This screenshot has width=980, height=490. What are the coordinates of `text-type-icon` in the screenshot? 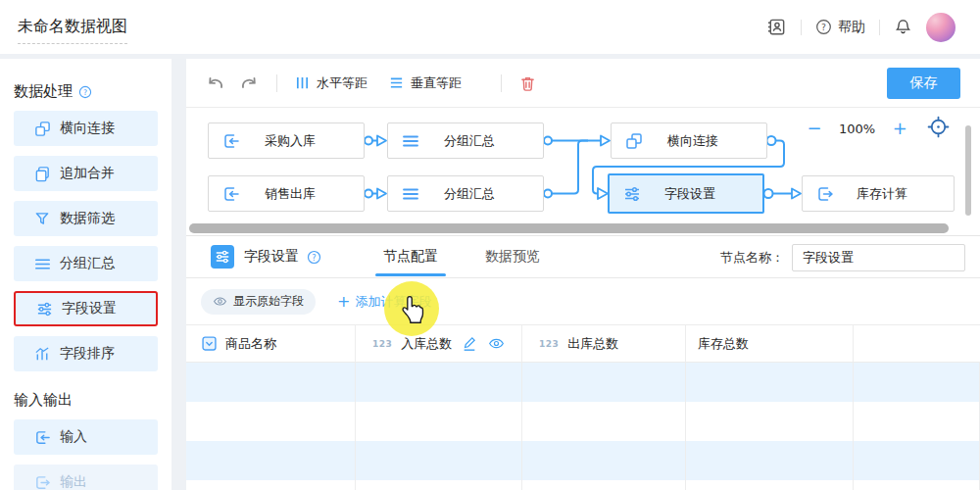 It's located at (210, 343).